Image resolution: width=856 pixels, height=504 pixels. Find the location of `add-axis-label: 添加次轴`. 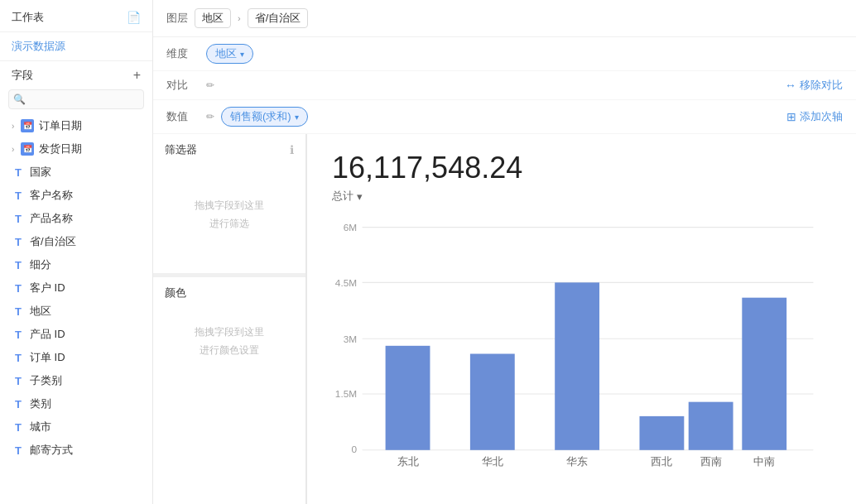

add-axis-label: 添加次轴 is located at coordinates (821, 117).